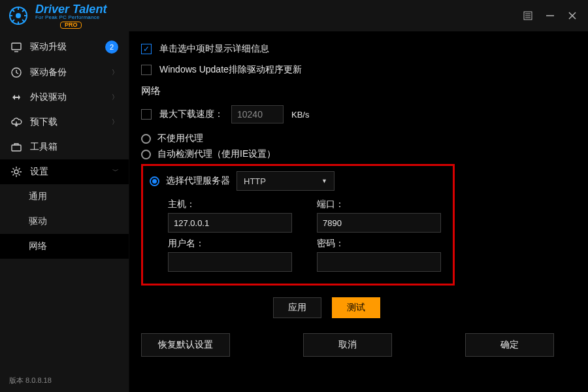 Image resolution: width=588 pixels, height=392 pixels. I want to click on radio-label: 选择代理服务器, so click(198, 181).